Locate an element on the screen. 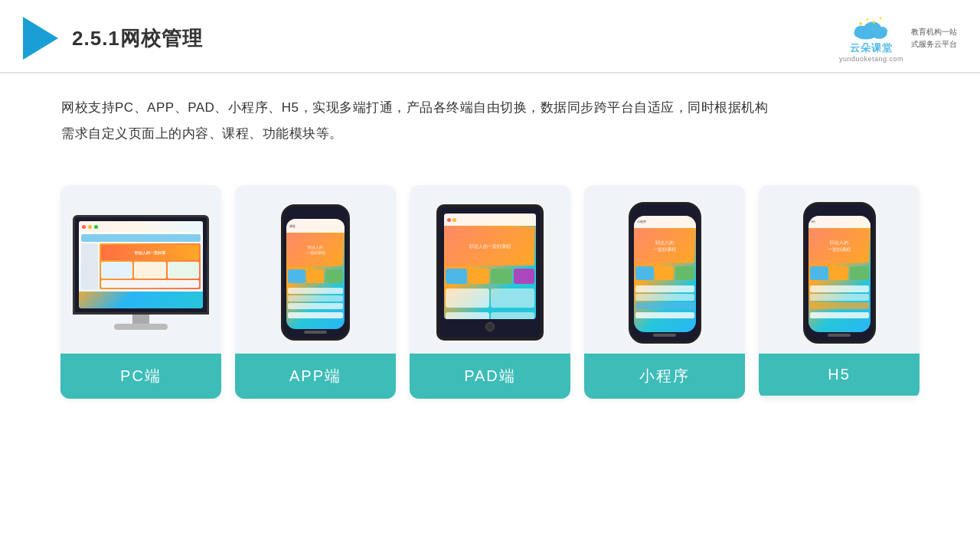 This screenshot has width=980, height=551. card-app-label: APP端 is located at coordinates (315, 377).